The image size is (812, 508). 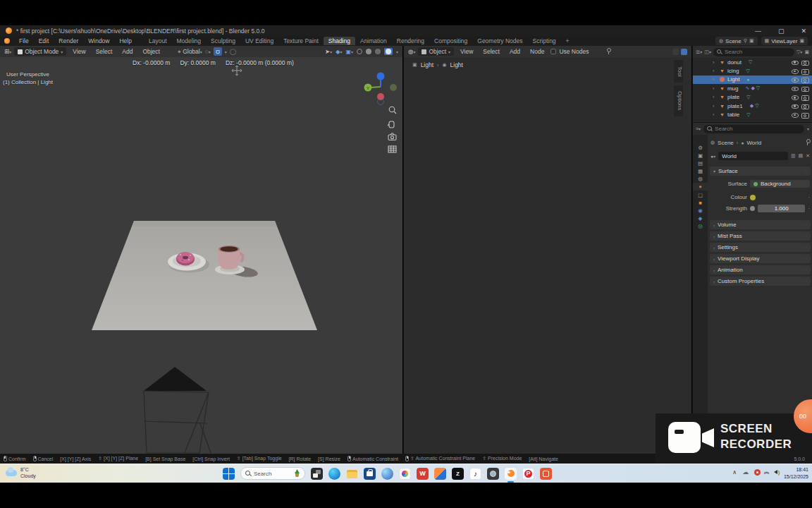 What do you see at coordinates (808, 128) in the screenshot?
I see `properties-options-caret: ▾` at bounding box center [808, 128].